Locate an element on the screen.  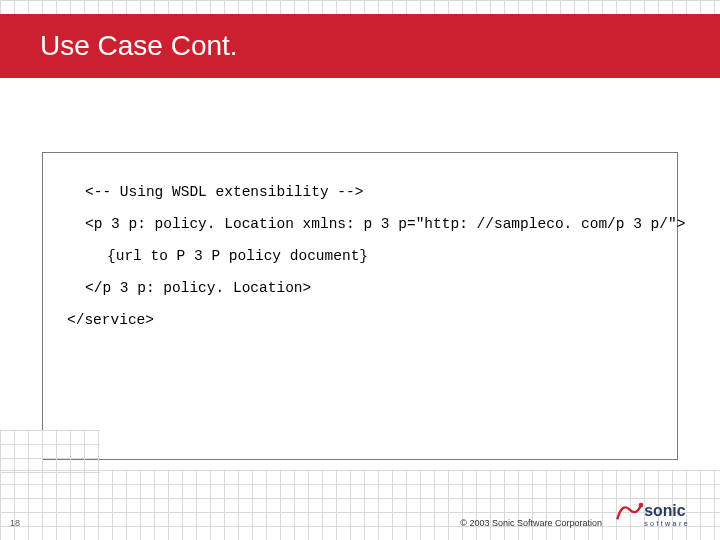
title-bar: Use Case Cont. is located at coordinates (360, 46).